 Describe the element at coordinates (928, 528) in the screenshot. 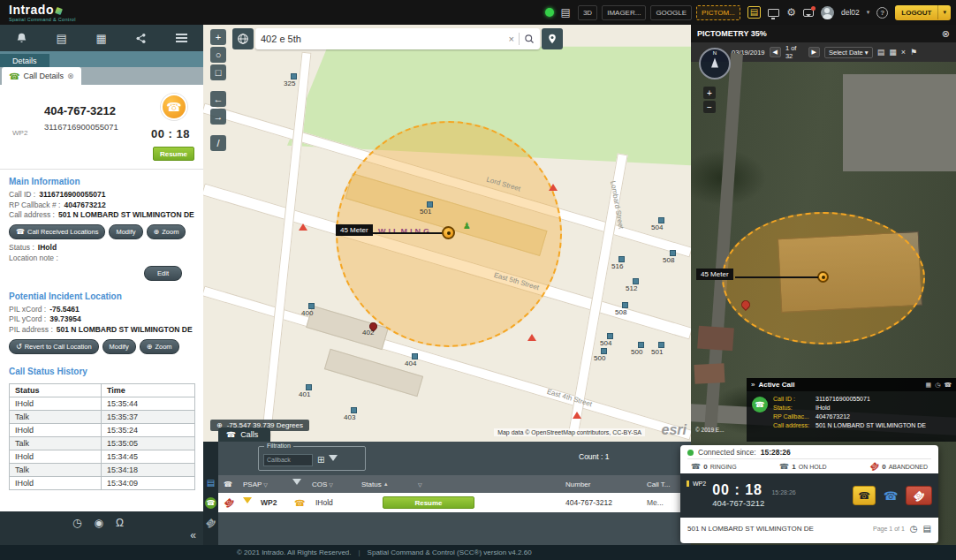

I see `notes-icon: ▤` at that location.